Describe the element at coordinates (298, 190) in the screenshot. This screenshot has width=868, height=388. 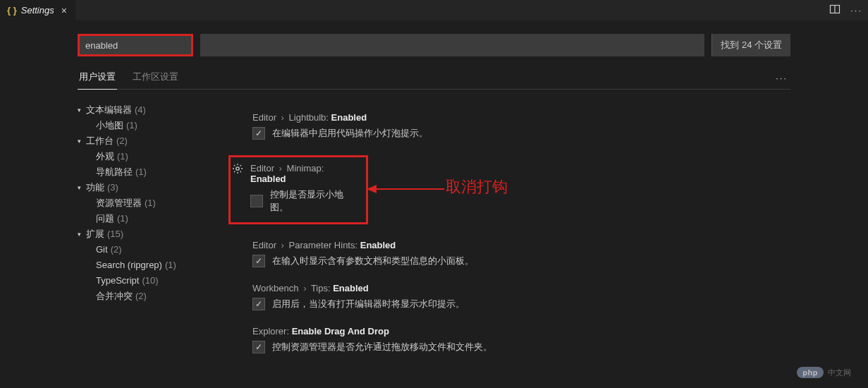
I see `setting-minimap-highlight: Editor › Minimap: Enabled 控制是否显示小地图。` at that location.